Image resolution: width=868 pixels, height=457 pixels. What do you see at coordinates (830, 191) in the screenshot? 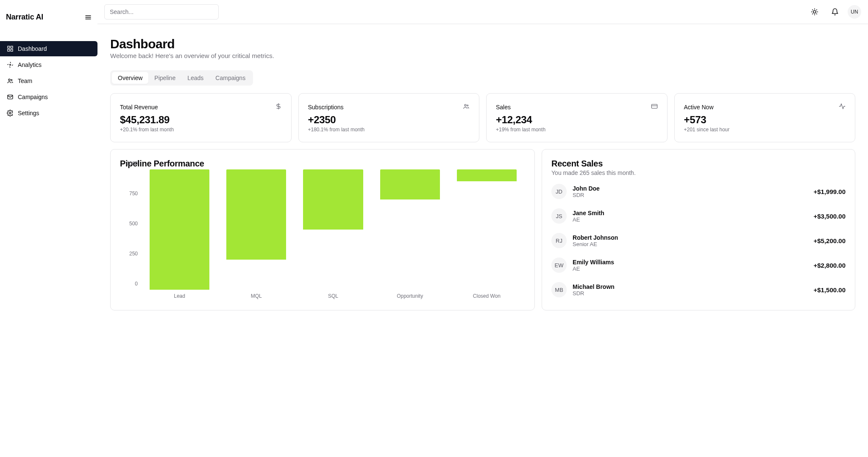
I see `sale-amount: +$1,999.00` at bounding box center [830, 191].